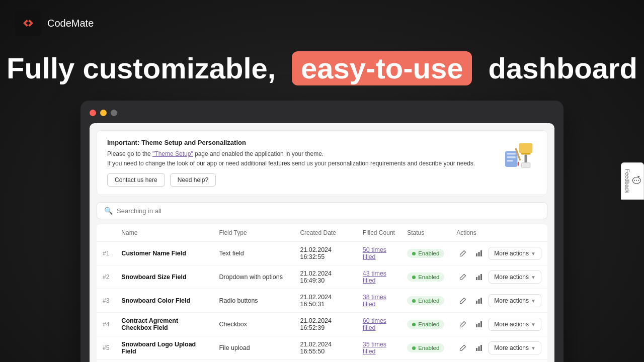 The height and width of the screenshot is (362, 644). What do you see at coordinates (511, 301) in the screenshot?
I see `more-actions-label: More actions` at bounding box center [511, 301].